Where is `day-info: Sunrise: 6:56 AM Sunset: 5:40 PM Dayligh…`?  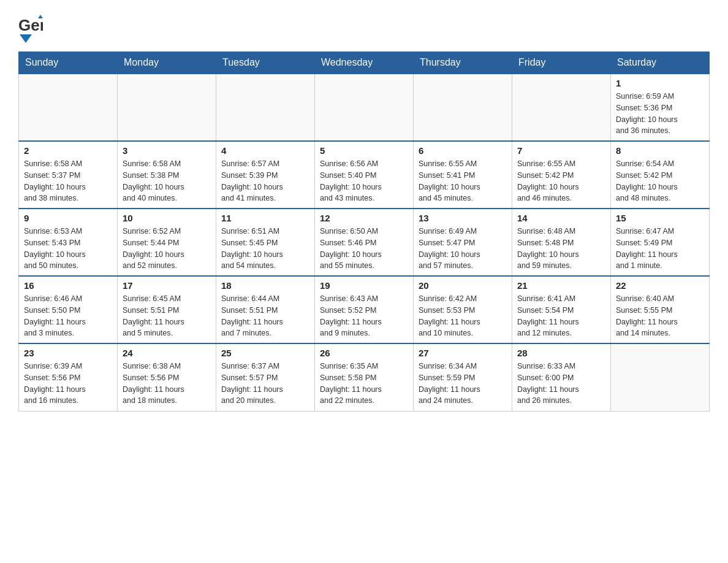
day-info: Sunrise: 6:56 AM Sunset: 5:40 PM Dayligh… is located at coordinates (364, 182).